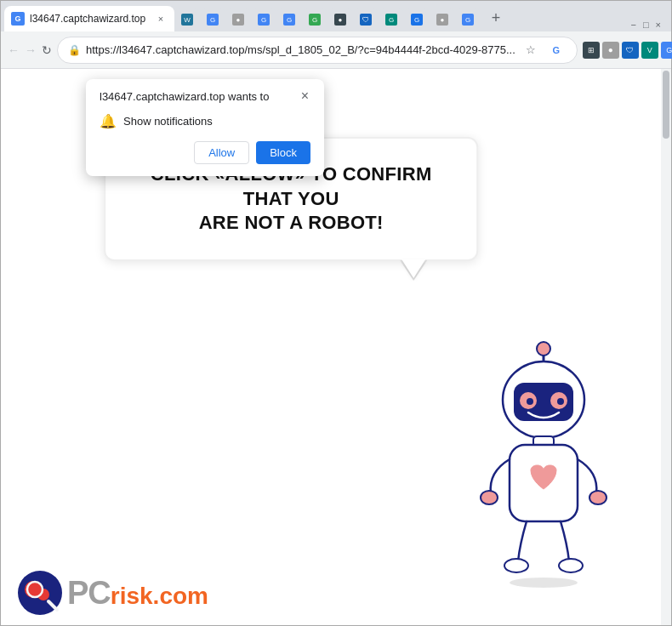  Describe the element at coordinates (531, 50) in the screenshot. I see `bookmark-star-icon: ☆` at that location.